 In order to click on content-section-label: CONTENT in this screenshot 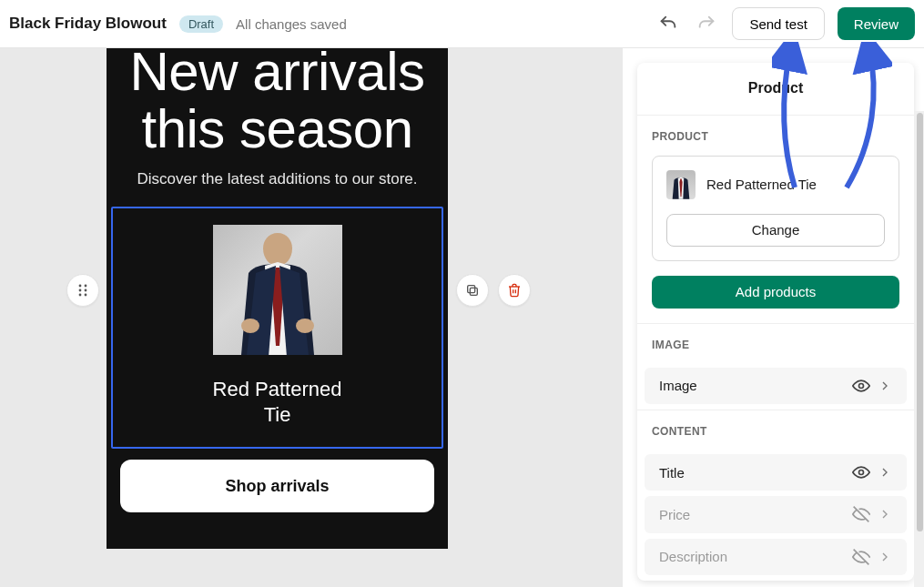, I will do `click(776, 431)`.